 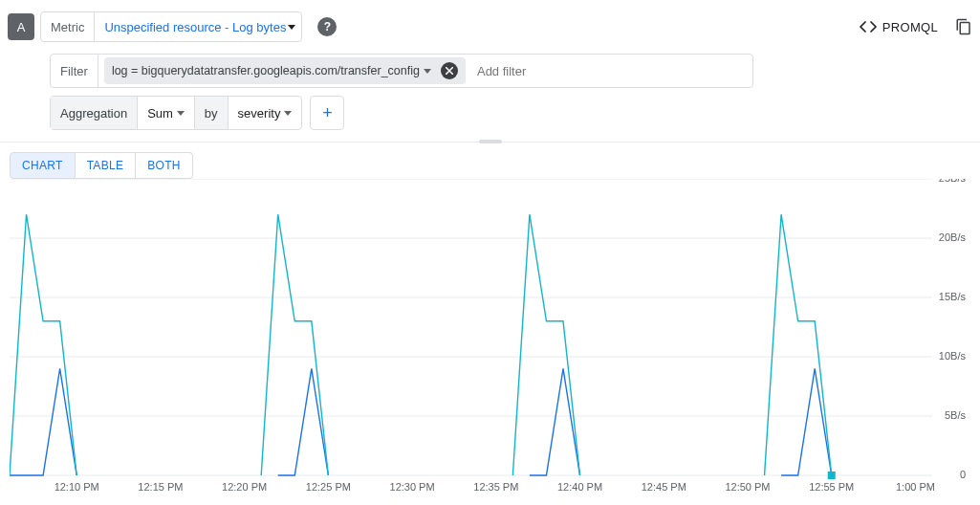 I want to click on copy-icon, so click(x=964, y=27).